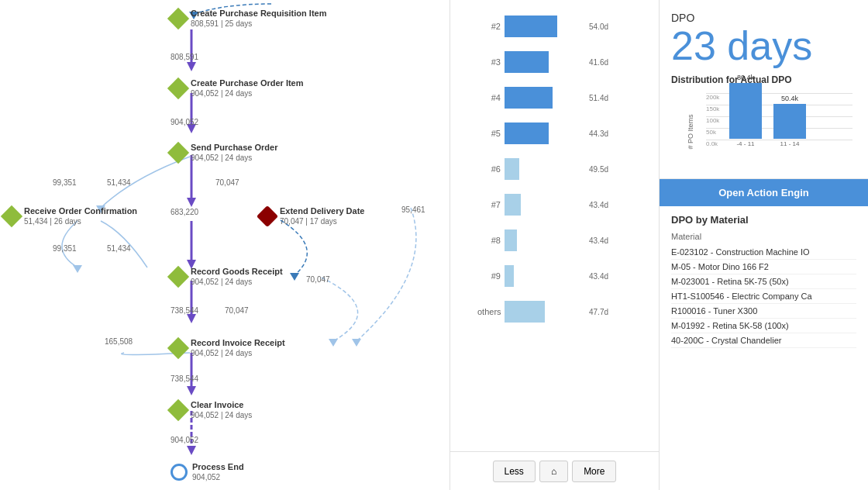  What do you see at coordinates (553, 62) in the screenshot?
I see `chart-row-r3: #3 41.6d` at bounding box center [553, 62].